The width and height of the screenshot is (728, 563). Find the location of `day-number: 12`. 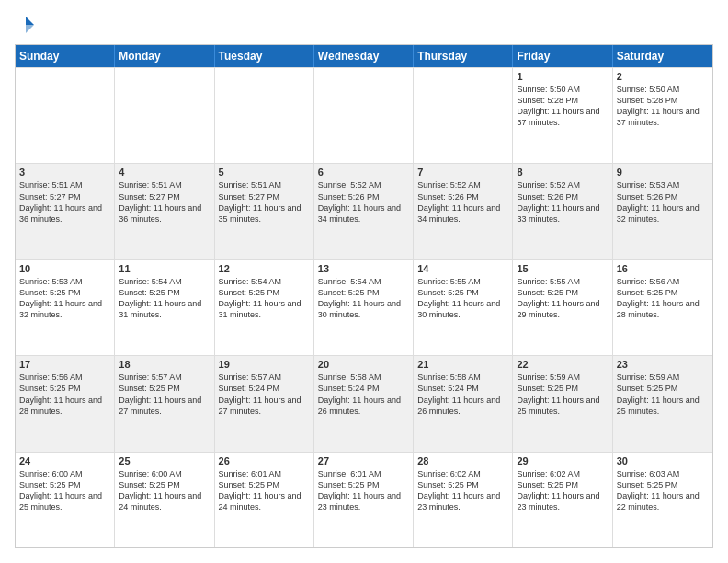

day-number: 12 is located at coordinates (265, 269).